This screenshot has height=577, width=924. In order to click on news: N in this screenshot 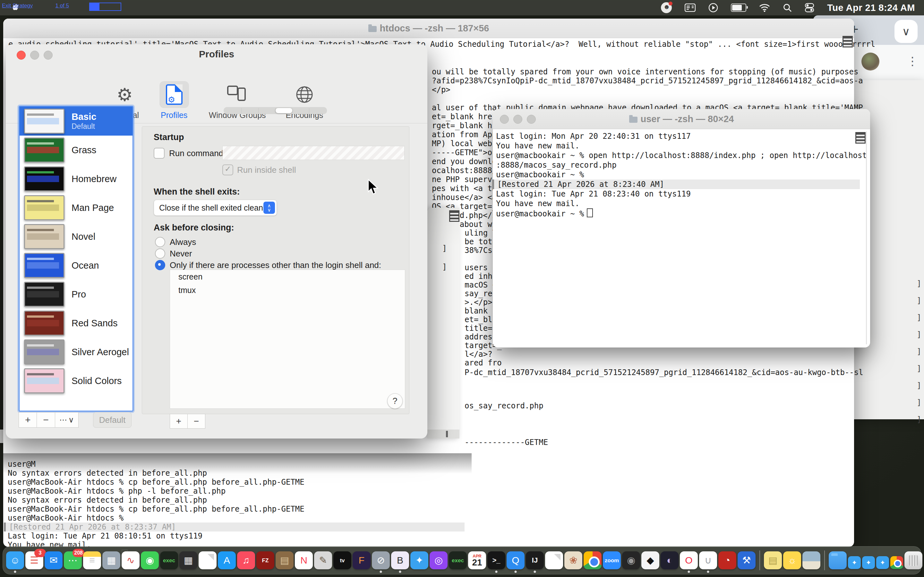, I will do `click(304, 560)`.